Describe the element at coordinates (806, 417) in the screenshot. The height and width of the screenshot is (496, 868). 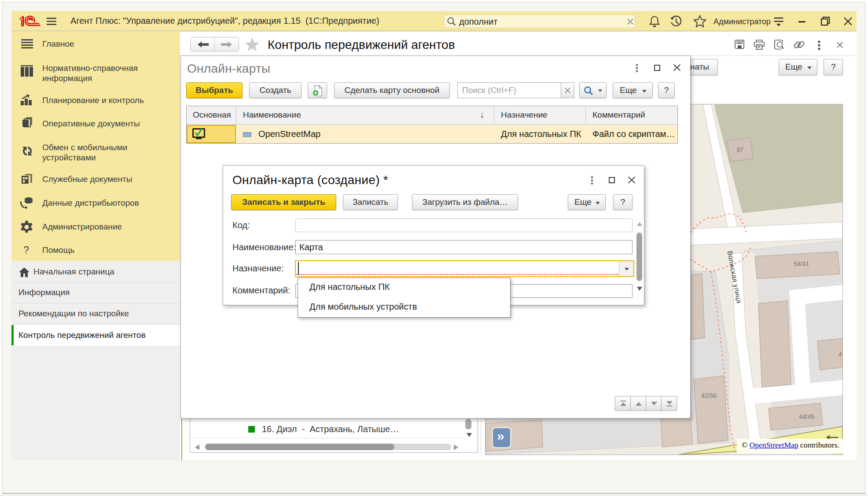
I see `svg-text: 44/45` at that location.